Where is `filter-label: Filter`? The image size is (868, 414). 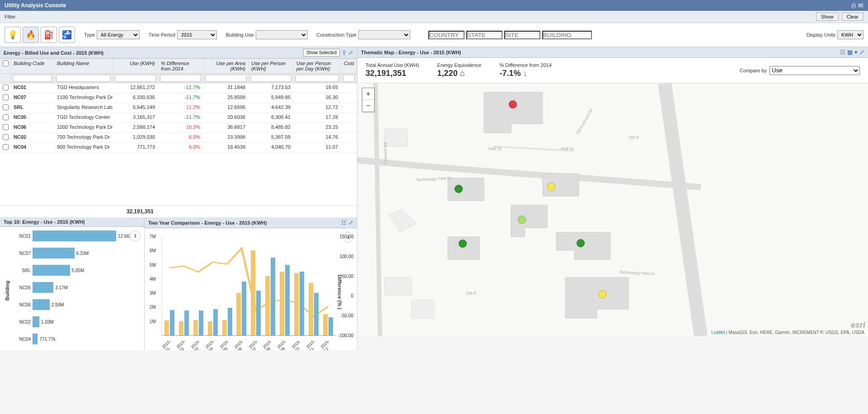 filter-label: Filter is located at coordinates (10, 17).